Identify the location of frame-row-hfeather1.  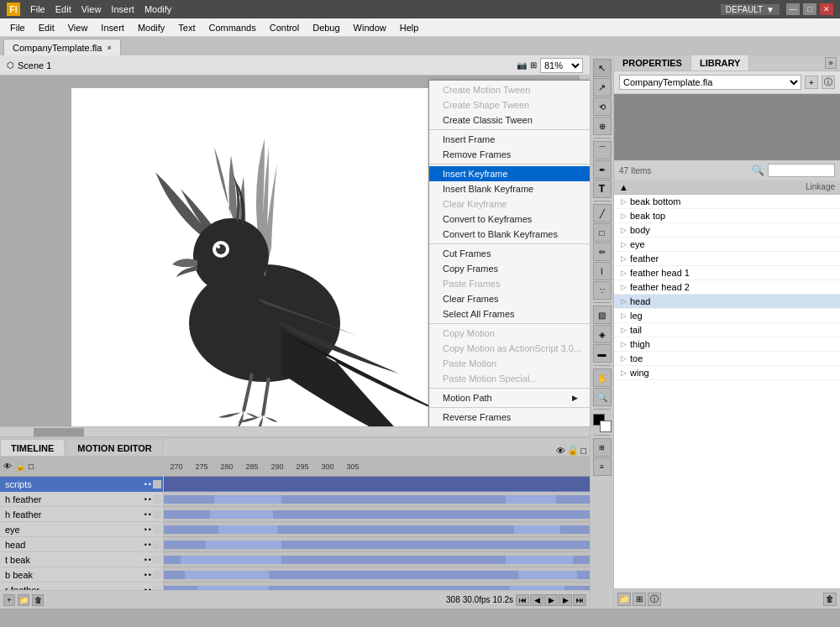
(376, 499).